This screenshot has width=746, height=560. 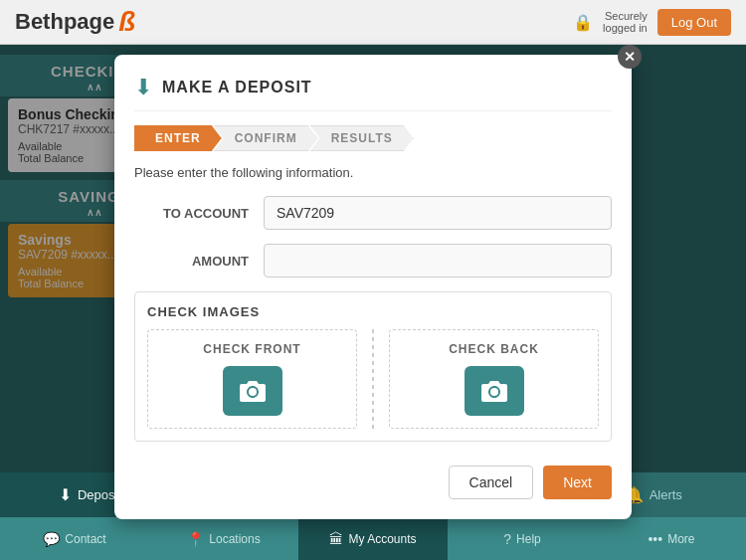 I want to click on cancel-button: Cancel, so click(x=491, y=482).